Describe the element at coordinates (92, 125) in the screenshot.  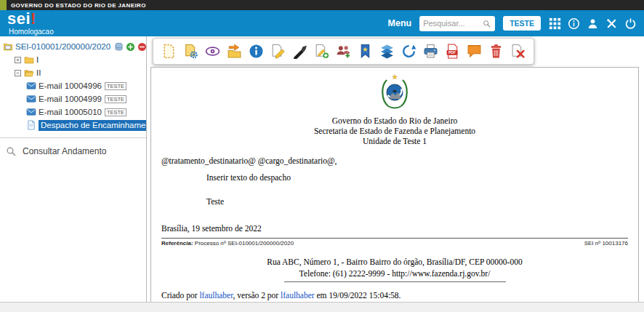
I see `selected-document-label: Despacho de Encaminhamento de` at that location.